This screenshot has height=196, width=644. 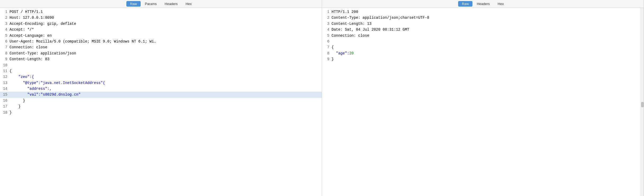 What do you see at coordinates (161, 4) in the screenshot?
I see `left-tab-bar: RawParamsHeadersHex` at bounding box center [161, 4].